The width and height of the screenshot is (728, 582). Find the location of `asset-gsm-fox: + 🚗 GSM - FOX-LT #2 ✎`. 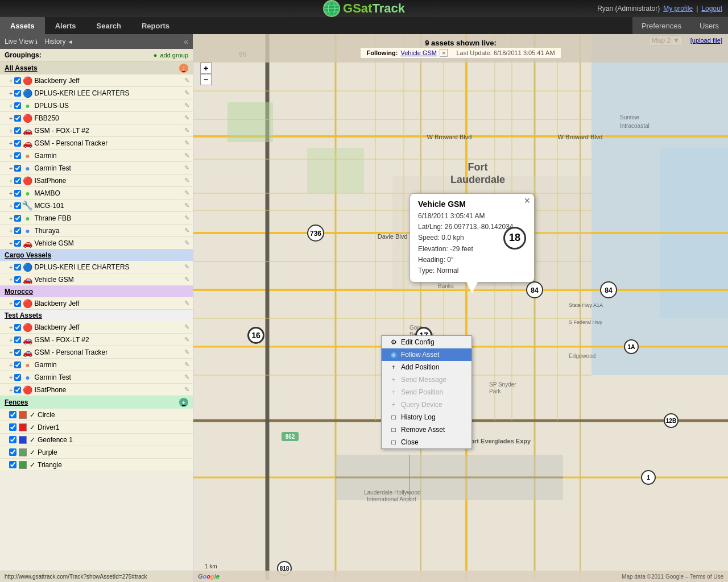

asset-gsm-fox: + 🚗 GSM - FOX-LT #2 ✎ is located at coordinates (97, 131).